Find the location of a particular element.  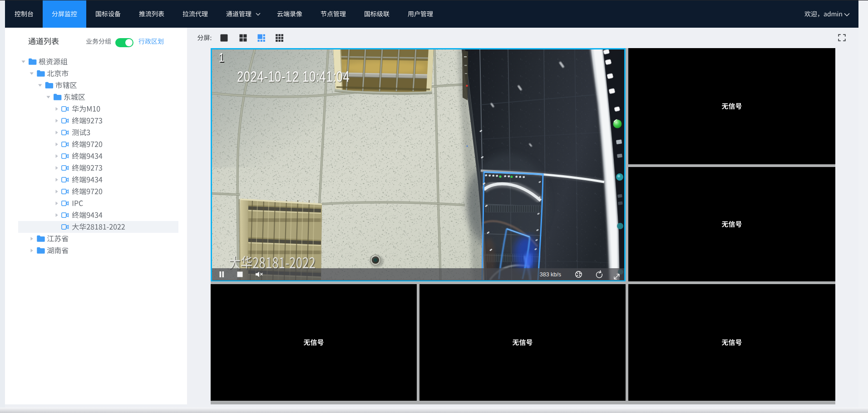

svg-text: 383 kb/s is located at coordinates (550, 275).